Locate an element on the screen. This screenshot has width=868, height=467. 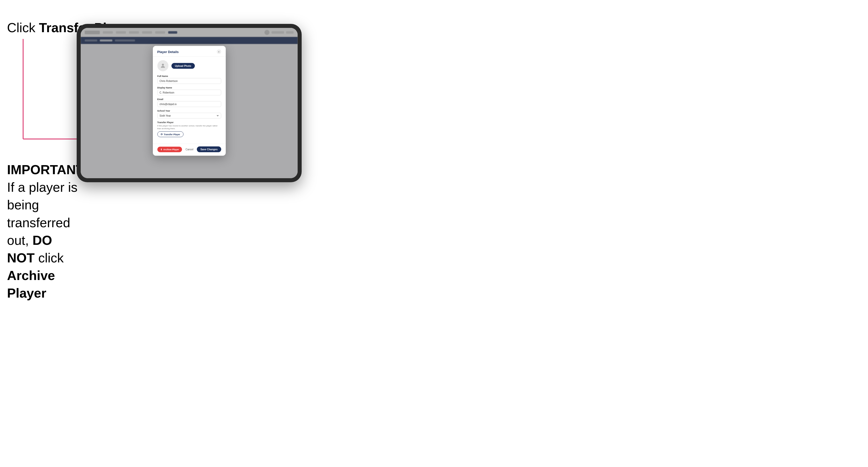
instruction-bottom: IMPORTANT: If a player is being transfer… is located at coordinates (43, 231).